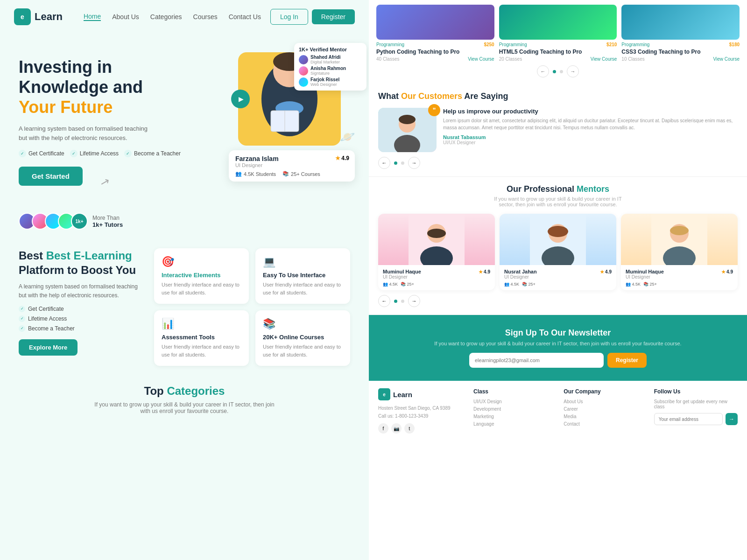  Describe the element at coordinates (384, 394) in the screenshot. I see `footer-logo-icon: e` at that location.